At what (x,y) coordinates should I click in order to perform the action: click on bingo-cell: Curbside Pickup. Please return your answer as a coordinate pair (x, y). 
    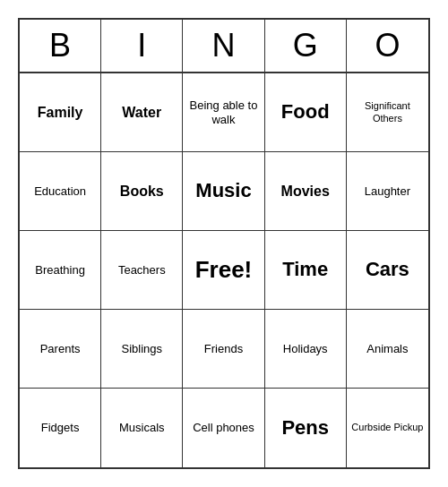
    Looking at the image, I should click on (387, 428).